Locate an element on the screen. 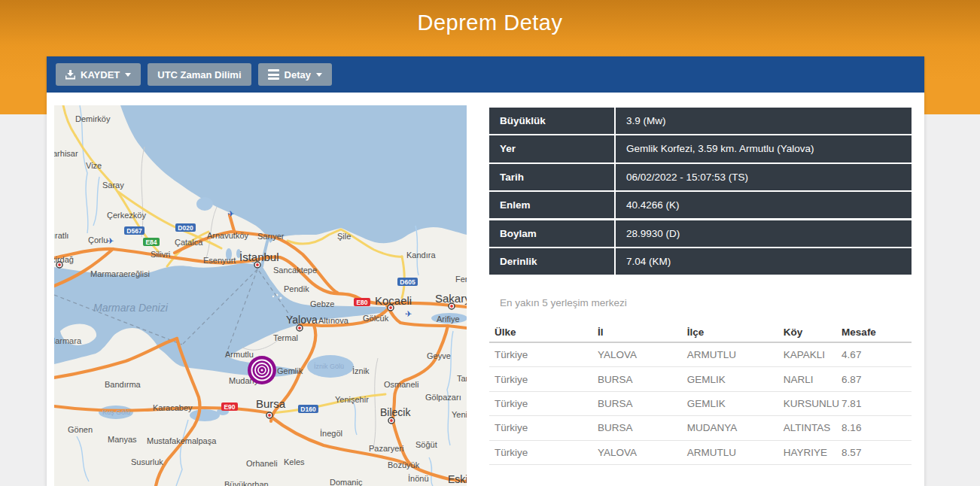 The height and width of the screenshot is (486, 980). map-label: İznik is located at coordinates (361, 371).